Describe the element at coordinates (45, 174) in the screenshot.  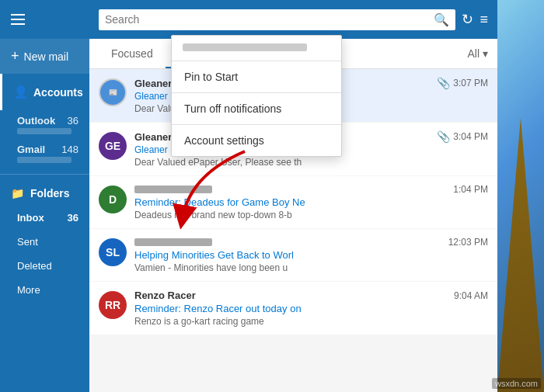
I see `sidebar-divider` at that location.